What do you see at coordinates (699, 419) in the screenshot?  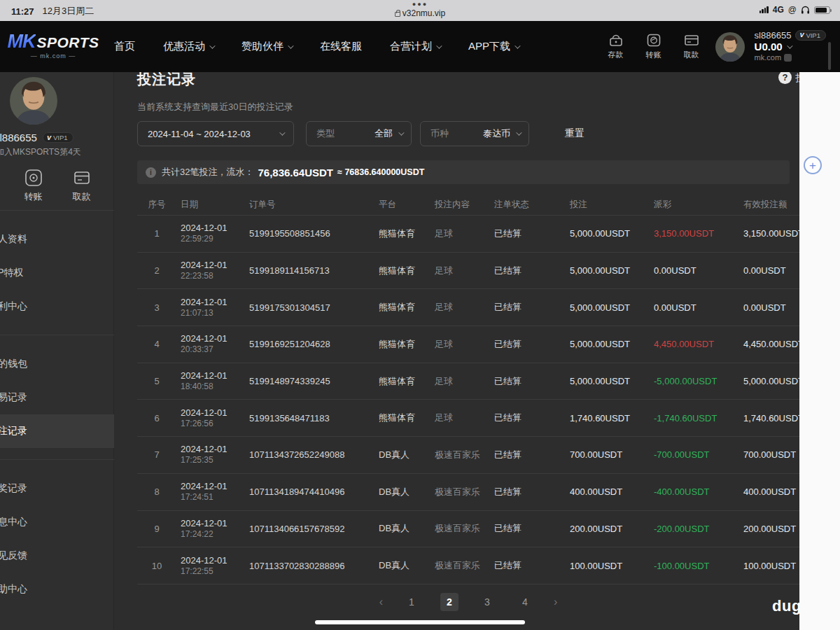 I see `cell-payout: -1,740.60USDT` at bounding box center [699, 419].